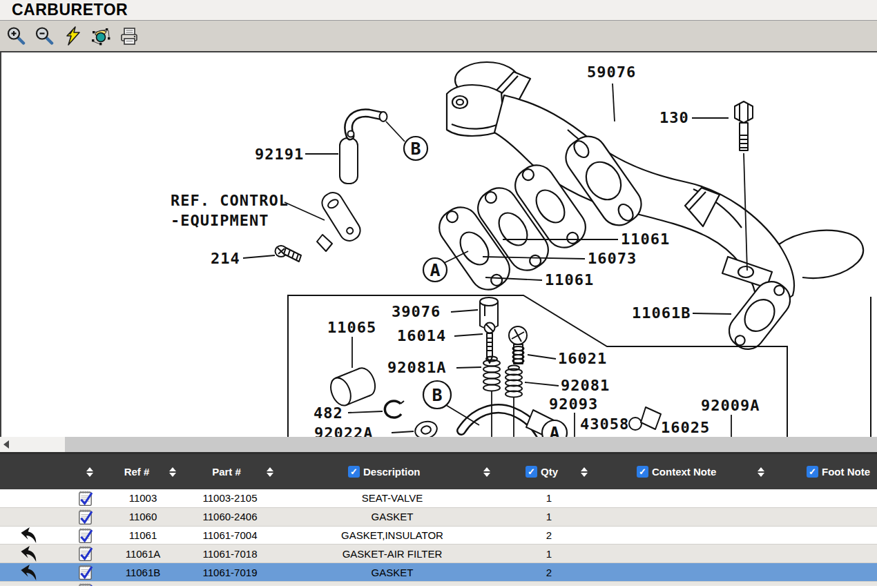  What do you see at coordinates (73, 36) in the screenshot?
I see `flash-highlight-button` at bounding box center [73, 36].